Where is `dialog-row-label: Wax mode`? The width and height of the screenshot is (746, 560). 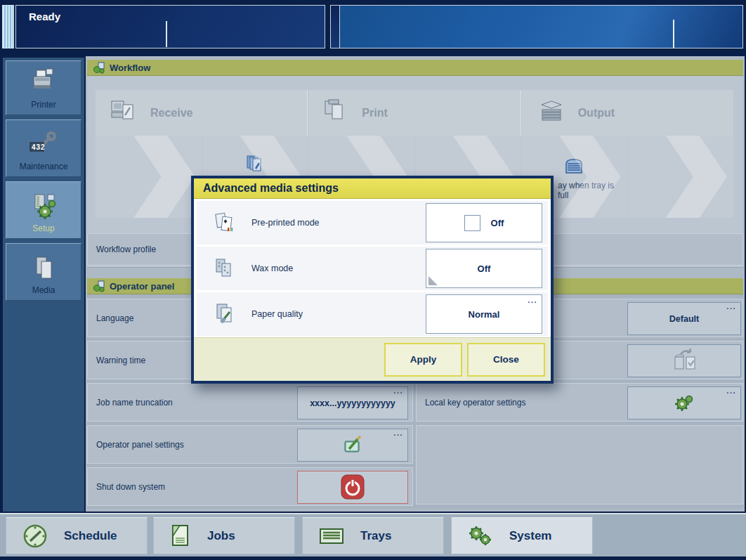 dialog-row-label: Wax mode is located at coordinates (273, 268).